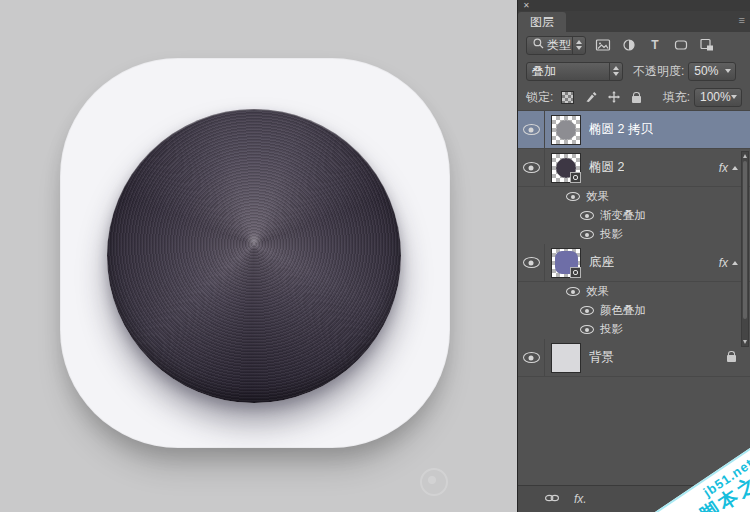 The width and height of the screenshot is (750, 512). I want to click on layer-row-base: 底座 fx, so click(634, 263).